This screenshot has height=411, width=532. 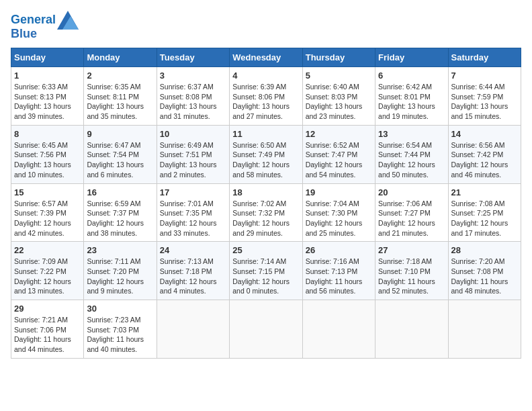 I want to click on day-number: 18, so click(x=266, y=192).